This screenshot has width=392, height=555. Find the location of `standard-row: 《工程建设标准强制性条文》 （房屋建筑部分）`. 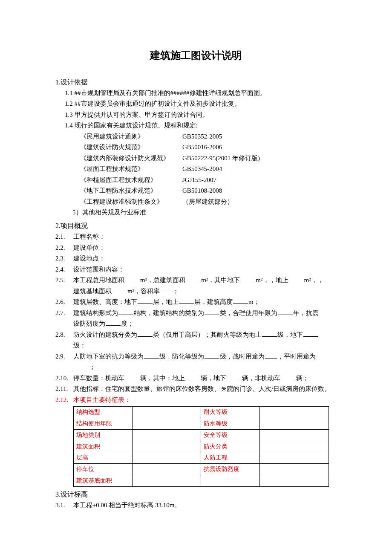

standard-row: 《工程建设标准强制性条文》 （房屋建筑部分） is located at coordinates (208, 202).